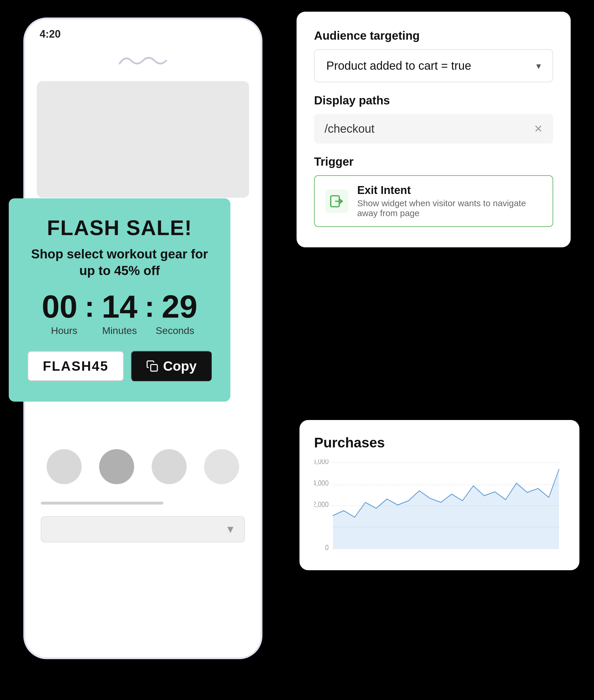 The width and height of the screenshot is (594, 700). I want to click on display-paths-title: Display paths, so click(434, 100).